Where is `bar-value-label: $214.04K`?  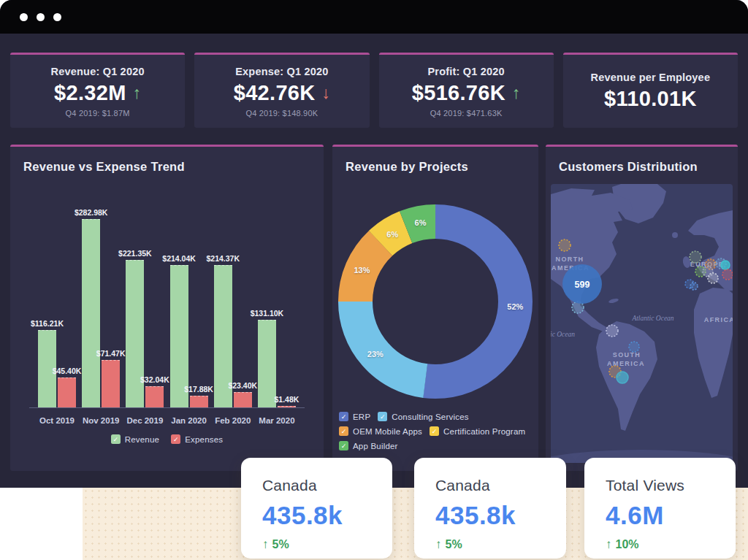
bar-value-label: $214.04K is located at coordinates (179, 258).